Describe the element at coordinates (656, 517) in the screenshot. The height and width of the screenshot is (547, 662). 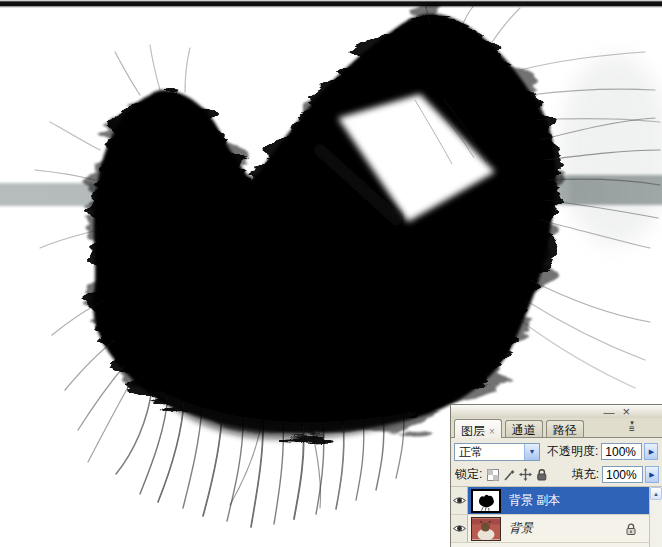
I see `scrollbar: ▲` at that location.